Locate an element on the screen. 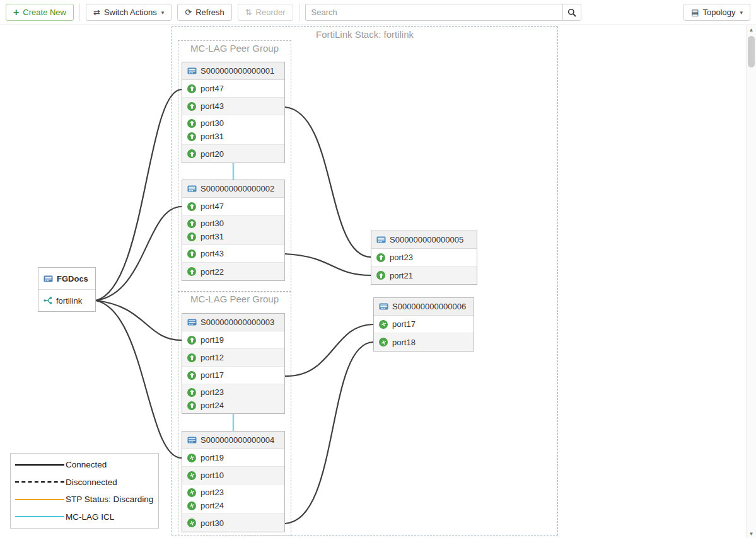  port-row: port18 is located at coordinates (424, 342).